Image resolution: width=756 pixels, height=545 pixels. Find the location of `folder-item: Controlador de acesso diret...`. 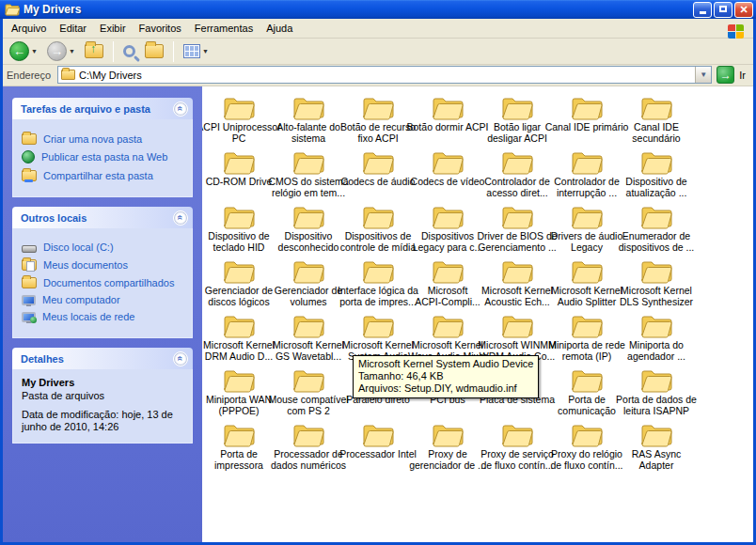

folder-item: Controlador de acesso diret... is located at coordinates (517, 175).